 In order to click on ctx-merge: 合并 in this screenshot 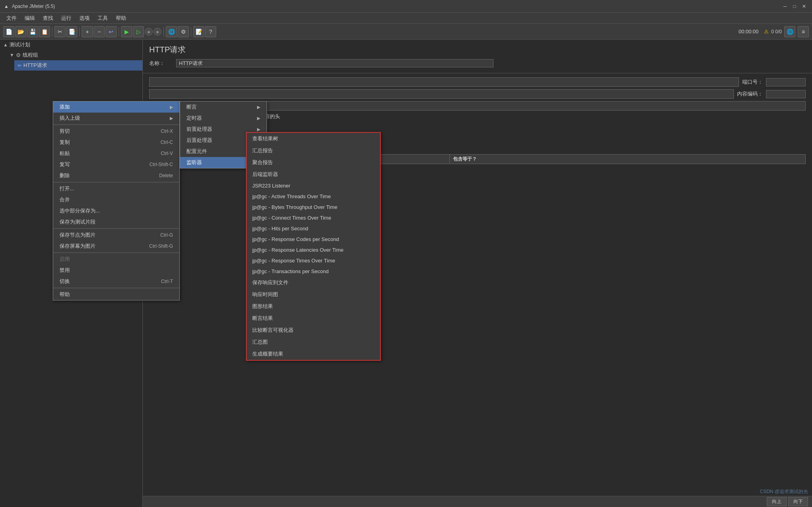, I will do `click(116, 200)`.